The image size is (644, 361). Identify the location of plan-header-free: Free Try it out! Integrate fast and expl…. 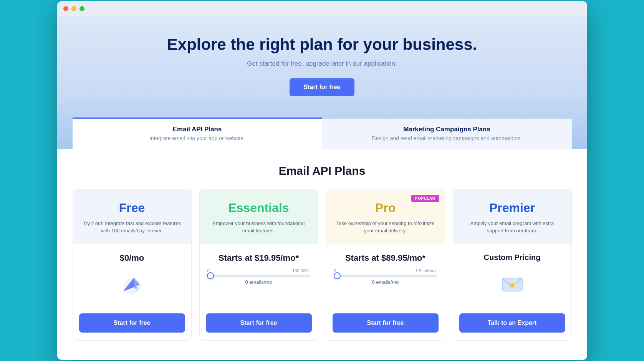
(132, 217).